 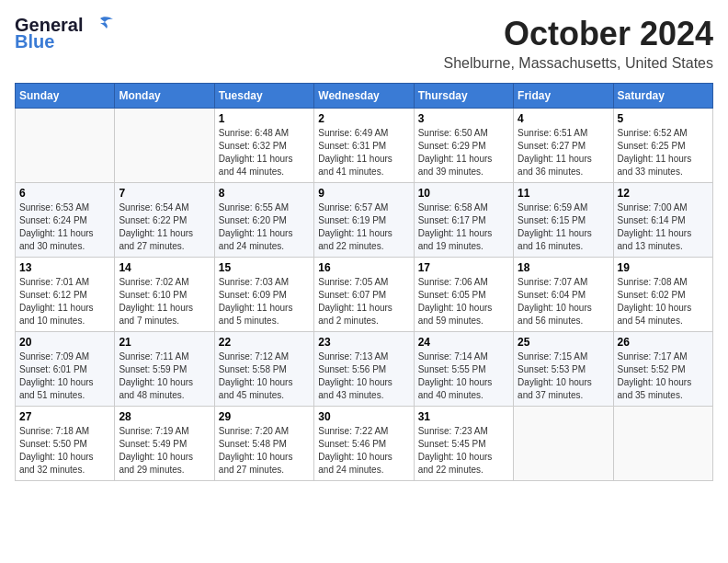 I want to click on day-number: 9, so click(x=364, y=193).